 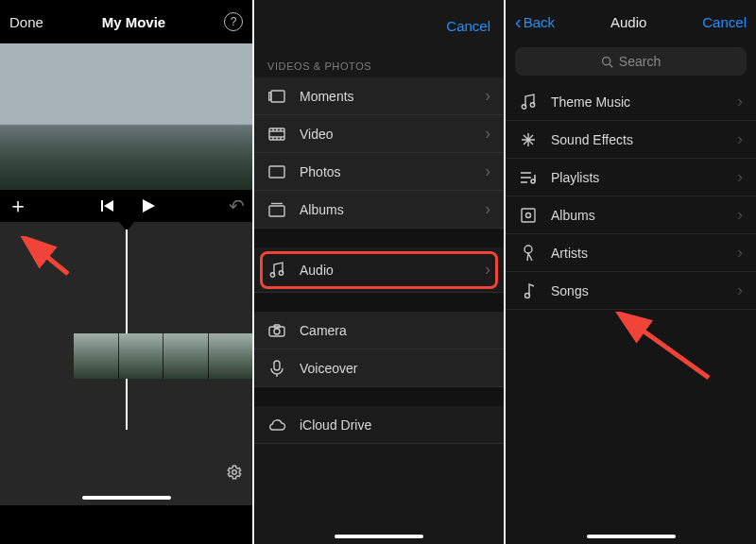 I want to click on row-audio: Audio ›, so click(x=379, y=270).